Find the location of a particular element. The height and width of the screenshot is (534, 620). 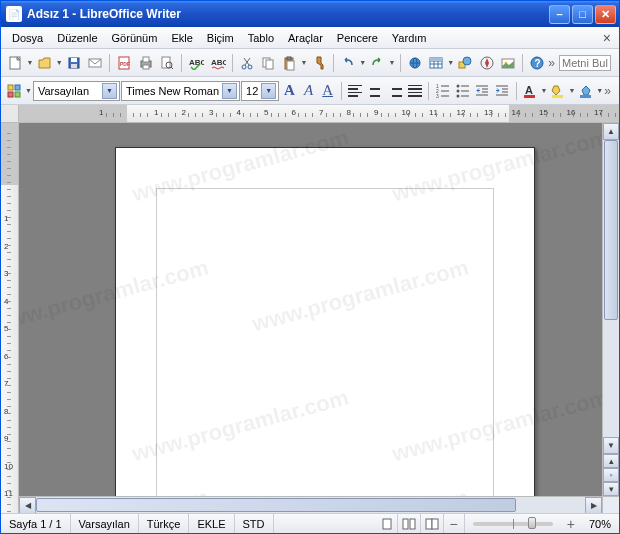

table-dropdown-icon: ▼ is located at coordinates (450, 62).